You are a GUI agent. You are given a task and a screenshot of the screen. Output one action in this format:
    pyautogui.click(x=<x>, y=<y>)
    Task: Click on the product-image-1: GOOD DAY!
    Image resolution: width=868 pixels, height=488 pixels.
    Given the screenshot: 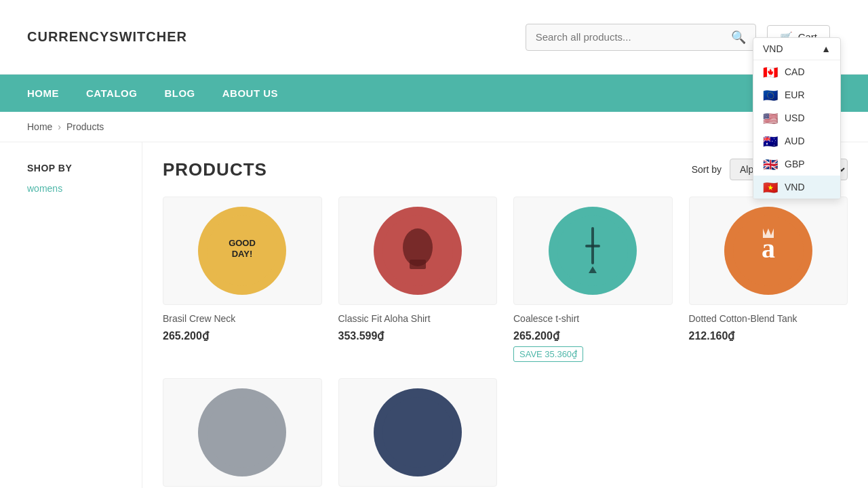 What is the action you would take?
    pyautogui.click(x=243, y=251)
    